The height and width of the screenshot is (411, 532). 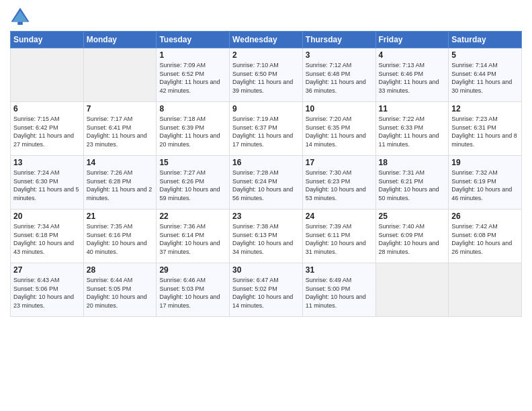 I want to click on weekday-header-row: SundayMondayTuesdayWednesdayThursdayFrid…, so click(x=266, y=40).